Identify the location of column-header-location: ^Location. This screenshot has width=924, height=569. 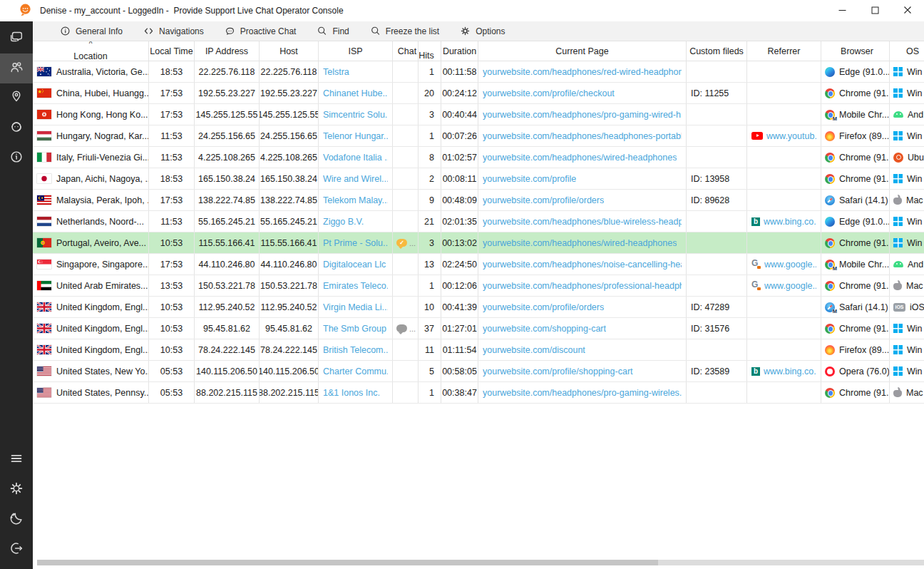
(91, 51).